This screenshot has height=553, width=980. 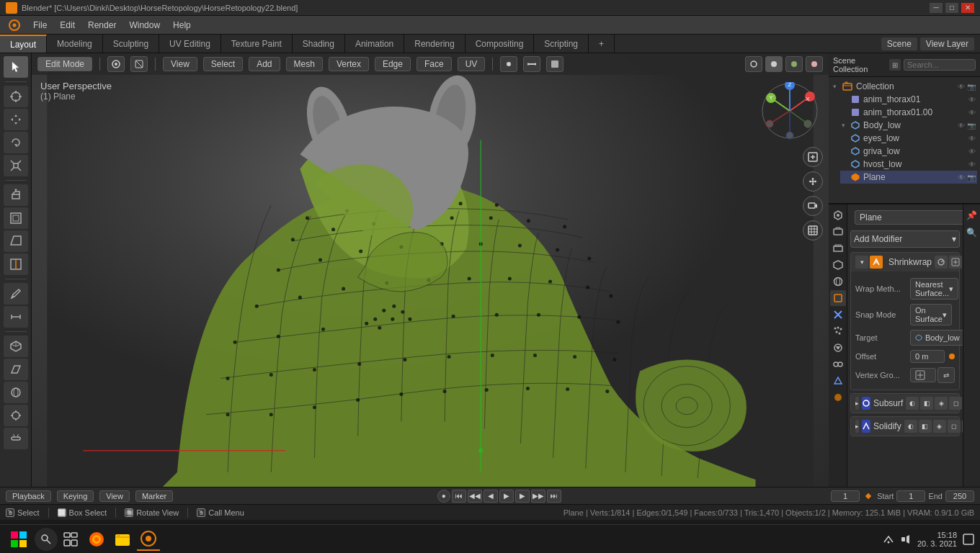 I want to click on wireframe-shading-btn, so click(x=754, y=64).